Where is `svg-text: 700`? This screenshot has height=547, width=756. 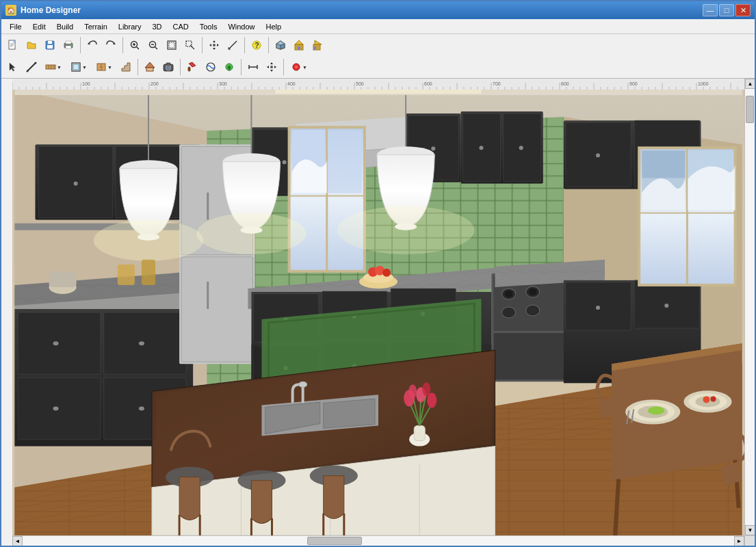
svg-text: 700 is located at coordinates (497, 83).